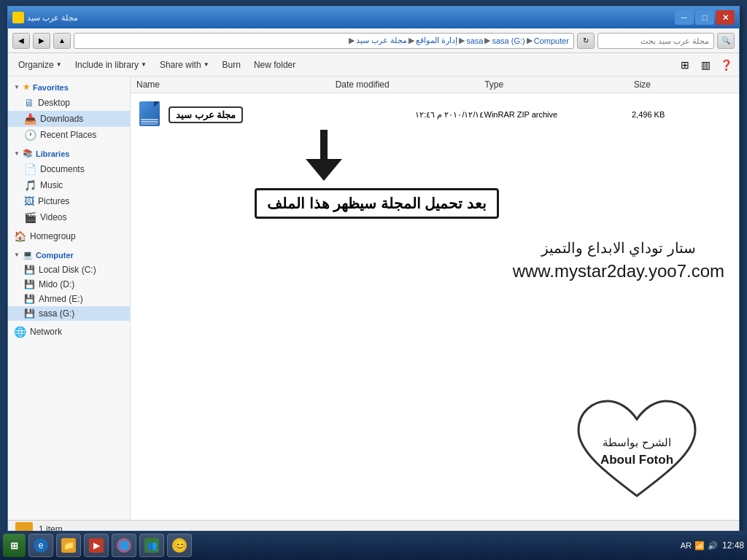 This screenshot has height=560, width=747. Describe the element at coordinates (700, 545) in the screenshot. I see `network-tray-icon: 📶` at that location.